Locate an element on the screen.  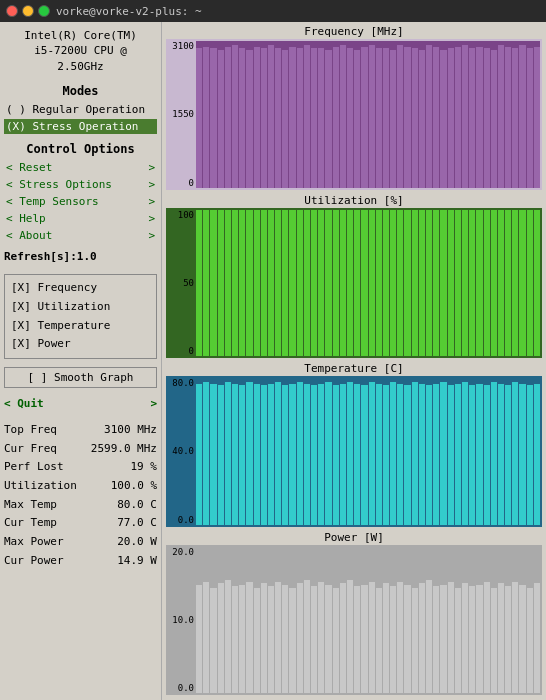
control-reset: < Reset > is located at coordinates (80, 168).